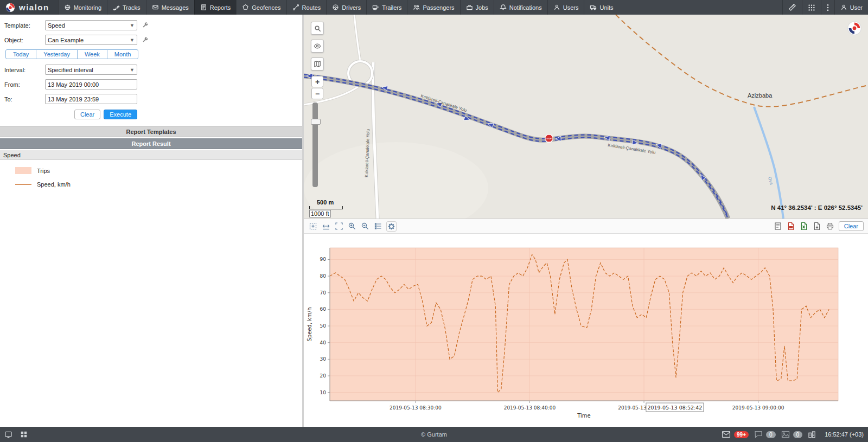 The width and height of the screenshot is (868, 442). I want to click on report-templates-header: Report Templates, so click(151, 131).